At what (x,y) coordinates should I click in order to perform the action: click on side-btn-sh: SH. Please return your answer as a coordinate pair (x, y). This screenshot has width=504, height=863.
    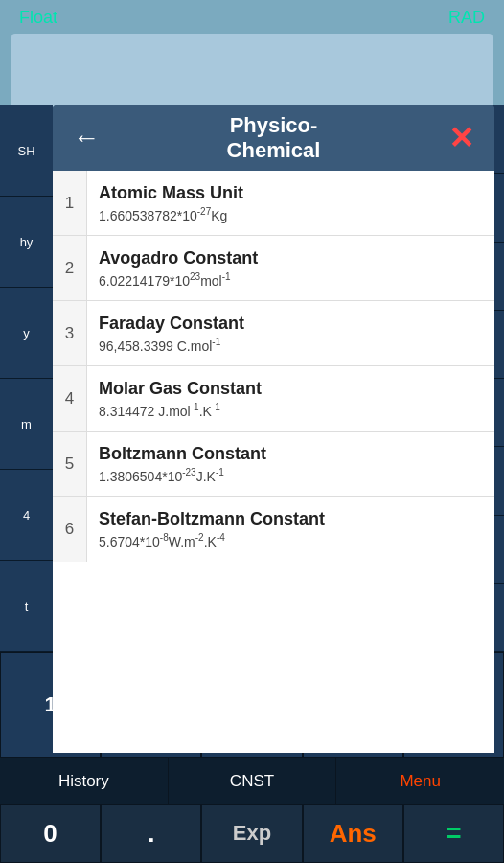
    Looking at the image, I should click on (27, 152).